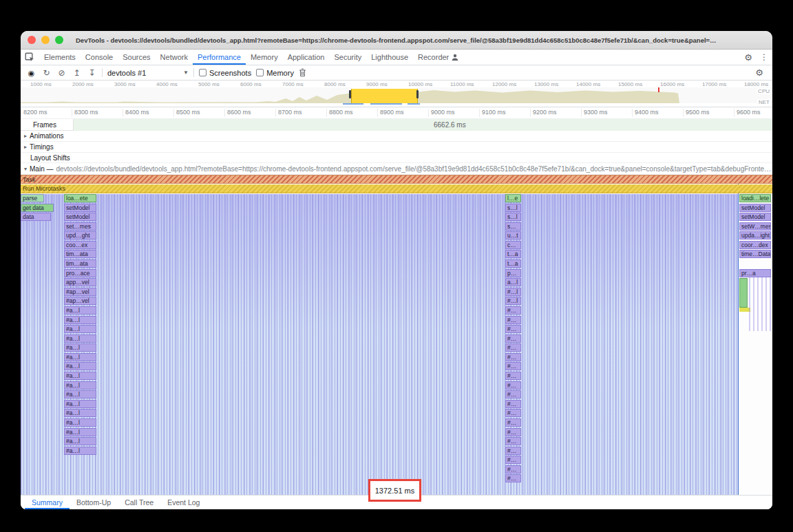 This screenshot has height=532, width=793. What do you see at coordinates (36, 217) in the screenshot?
I see `flame-event-bar: data` at bounding box center [36, 217].